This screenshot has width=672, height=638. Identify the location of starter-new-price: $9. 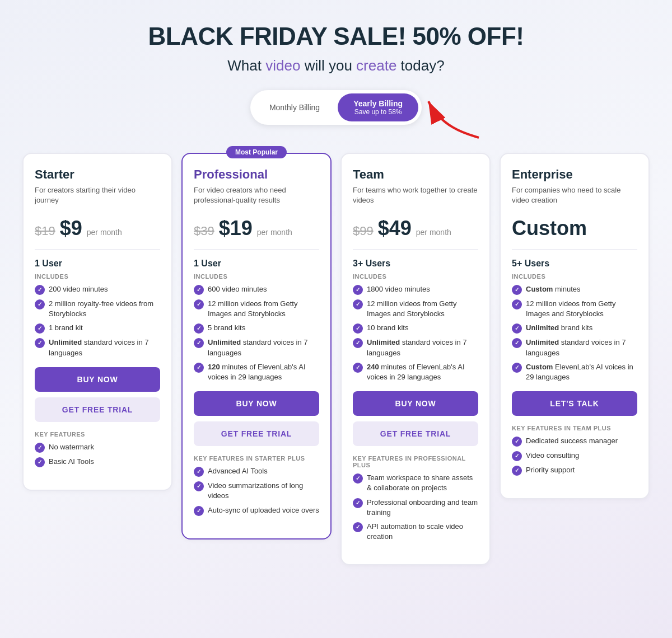
(71, 228).